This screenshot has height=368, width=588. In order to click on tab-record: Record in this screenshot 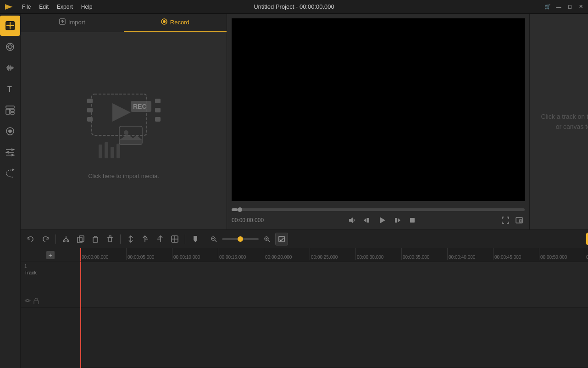, I will do `click(175, 23)`.